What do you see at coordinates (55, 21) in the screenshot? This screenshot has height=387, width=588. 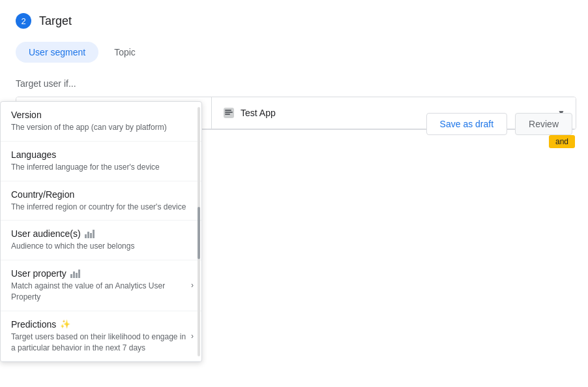 I see `page-title: Target` at bounding box center [55, 21].